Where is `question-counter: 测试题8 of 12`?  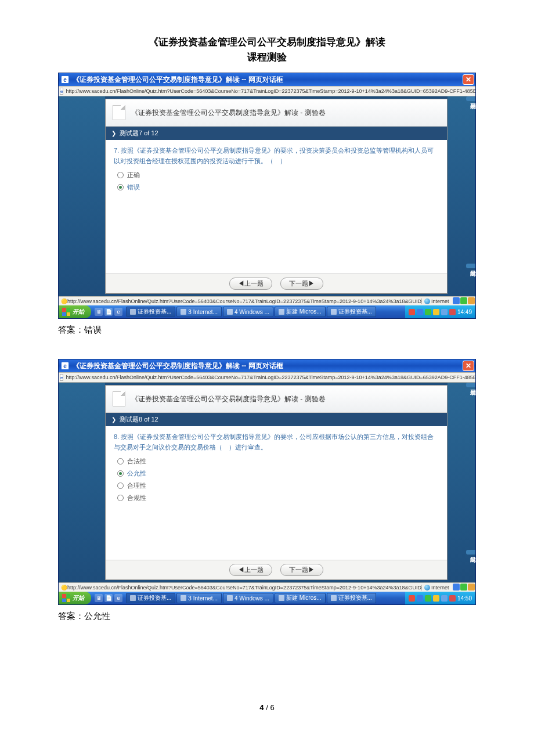 question-counter: 测试题8 of 12 is located at coordinates (139, 419).